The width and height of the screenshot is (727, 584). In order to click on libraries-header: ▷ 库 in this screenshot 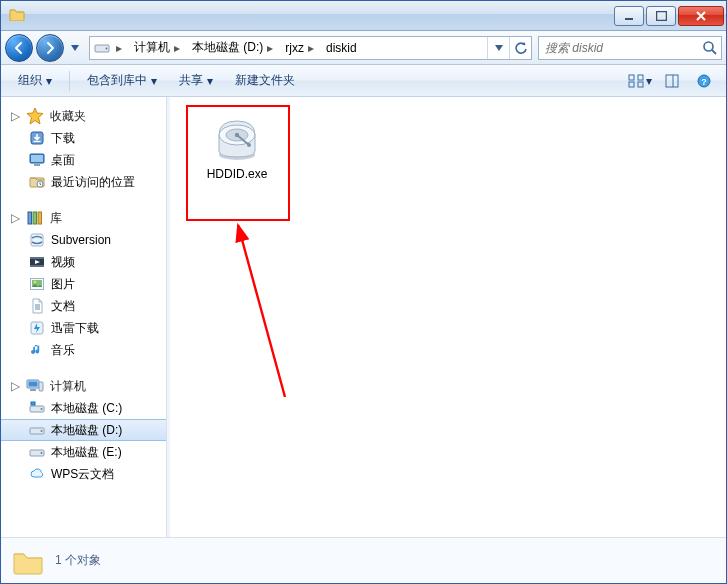, I will do `click(84, 218)`.